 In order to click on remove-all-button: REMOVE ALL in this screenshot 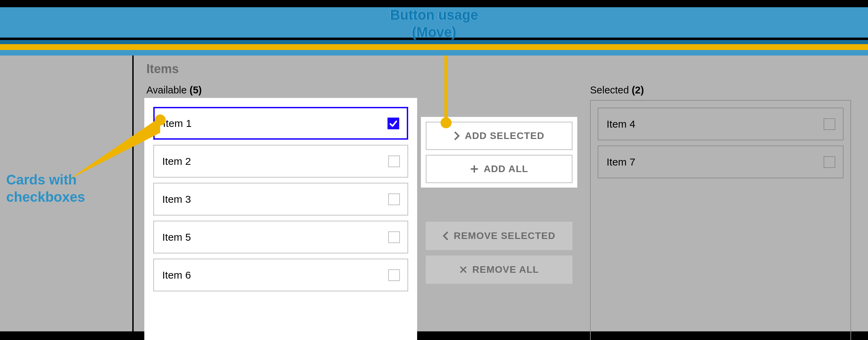, I will do `click(499, 270)`.